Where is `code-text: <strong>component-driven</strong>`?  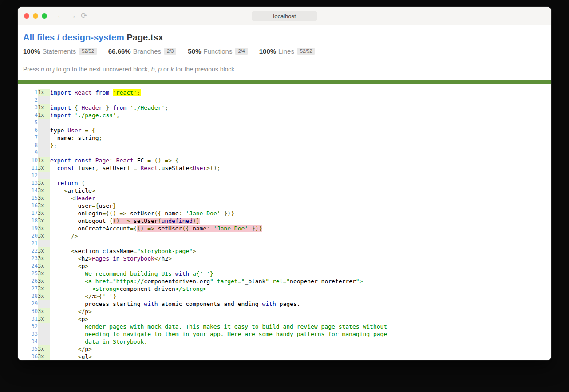
code-text: <strong>component-driven</strong> is located at coordinates (298, 289).